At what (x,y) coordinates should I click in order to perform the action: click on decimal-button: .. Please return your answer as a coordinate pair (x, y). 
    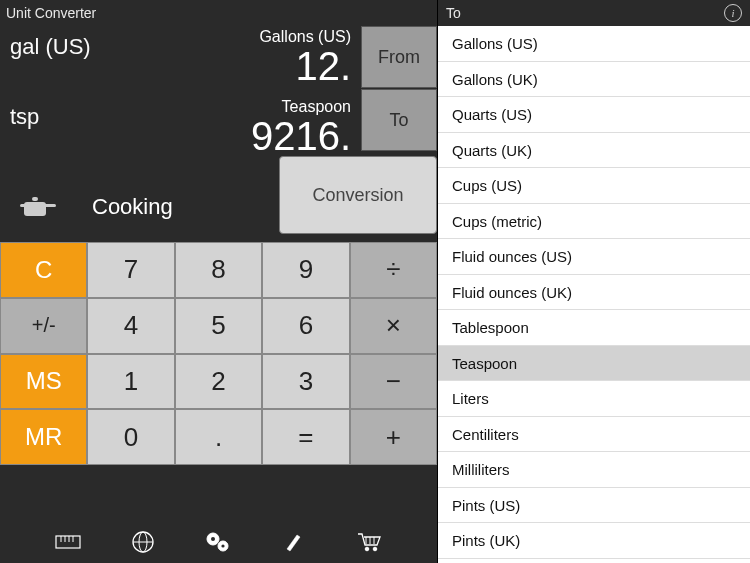
    Looking at the image, I should click on (218, 437).